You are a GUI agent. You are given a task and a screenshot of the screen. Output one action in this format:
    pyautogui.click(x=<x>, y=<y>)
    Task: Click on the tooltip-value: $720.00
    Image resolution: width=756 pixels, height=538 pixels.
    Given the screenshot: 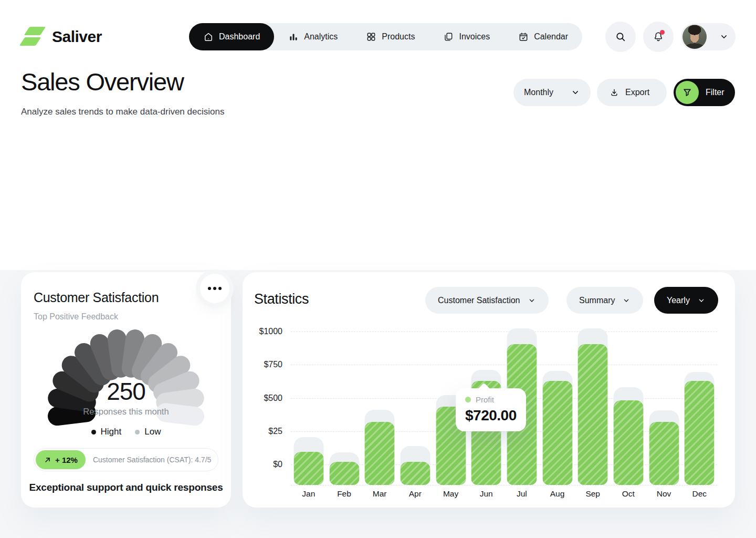 What is the action you would take?
    pyautogui.click(x=491, y=416)
    